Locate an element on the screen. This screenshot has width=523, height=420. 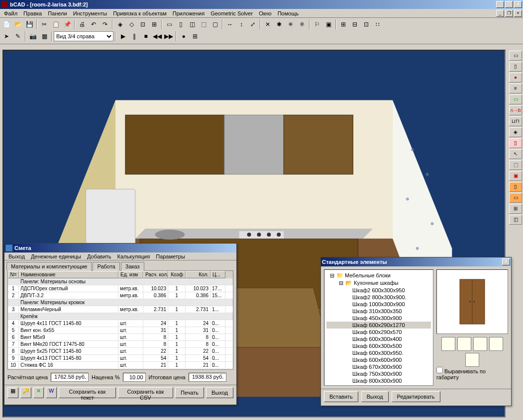
tb-camera-icon: 📷 is located at coordinates (33, 36).